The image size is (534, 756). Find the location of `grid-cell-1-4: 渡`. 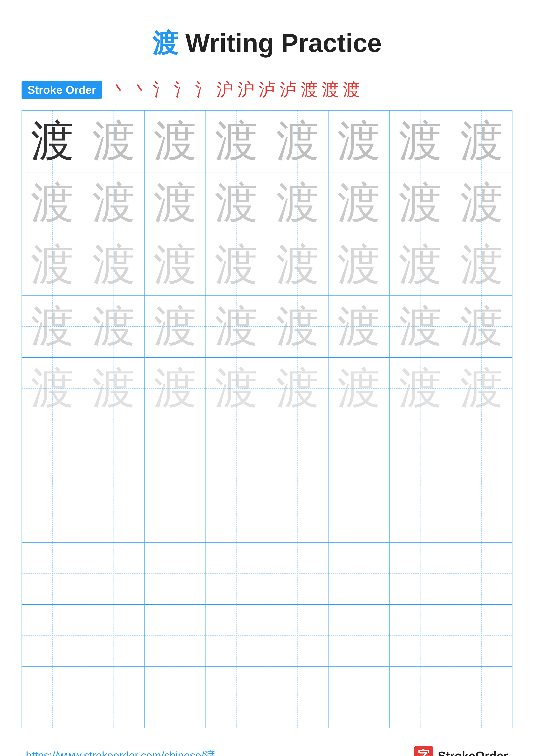

grid-cell-1-4: 渡 is located at coordinates (237, 141).